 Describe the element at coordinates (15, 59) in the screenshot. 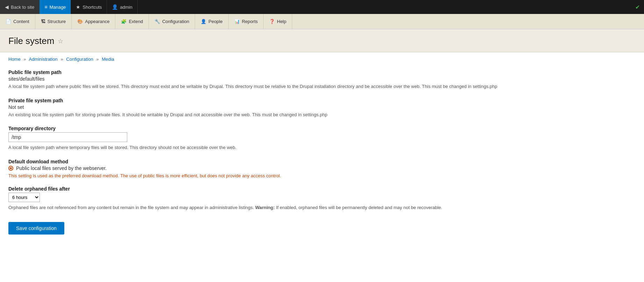

I see `breadcrumb-home: Home` at that location.